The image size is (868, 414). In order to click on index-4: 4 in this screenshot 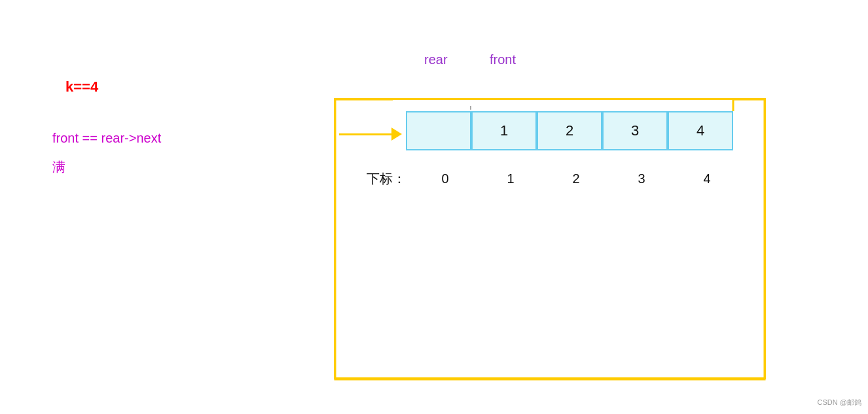, I will do `click(707, 179)`.